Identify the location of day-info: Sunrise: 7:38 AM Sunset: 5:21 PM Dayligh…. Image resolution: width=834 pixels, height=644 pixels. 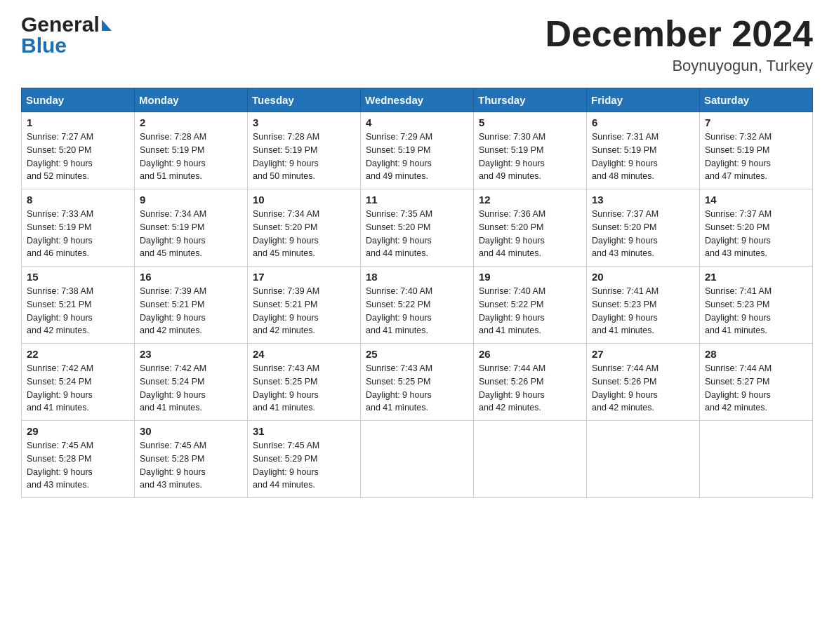
(78, 311).